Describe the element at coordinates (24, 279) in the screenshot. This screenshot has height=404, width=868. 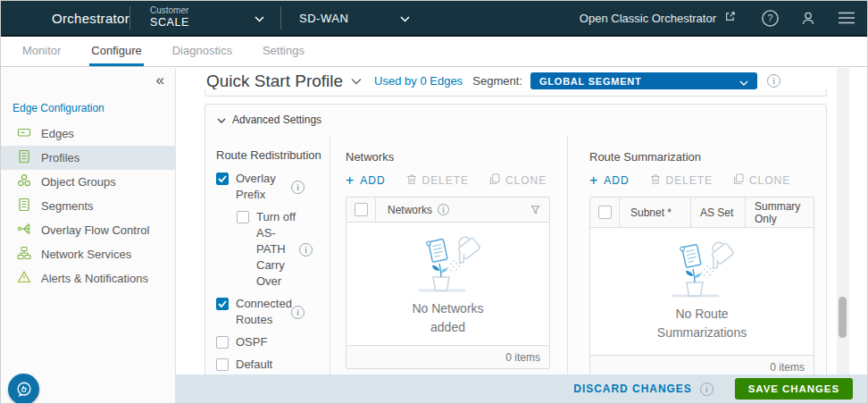
I see `alerts-icon` at that location.